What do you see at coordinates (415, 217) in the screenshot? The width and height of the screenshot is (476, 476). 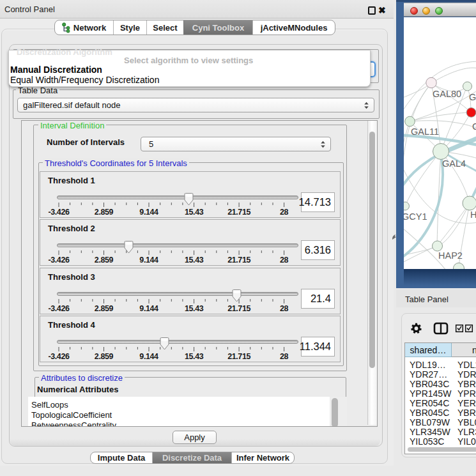 I see `svg-text: GCY1` at bounding box center [415, 217].